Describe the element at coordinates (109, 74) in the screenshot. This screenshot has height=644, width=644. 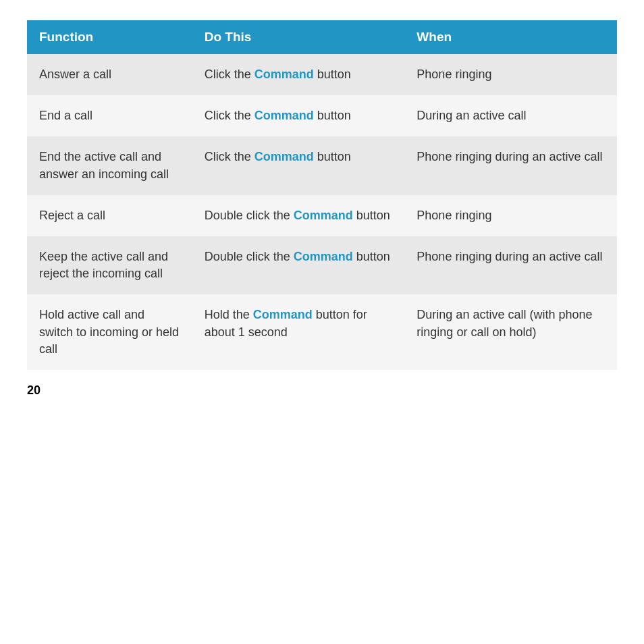
I see `cell-function: Answer a call` at that location.